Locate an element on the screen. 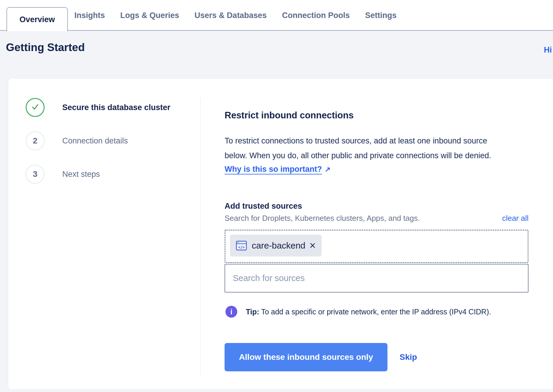 The height and width of the screenshot is (392, 553). section-heading: Restrict inbound connections is located at coordinates (289, 115).